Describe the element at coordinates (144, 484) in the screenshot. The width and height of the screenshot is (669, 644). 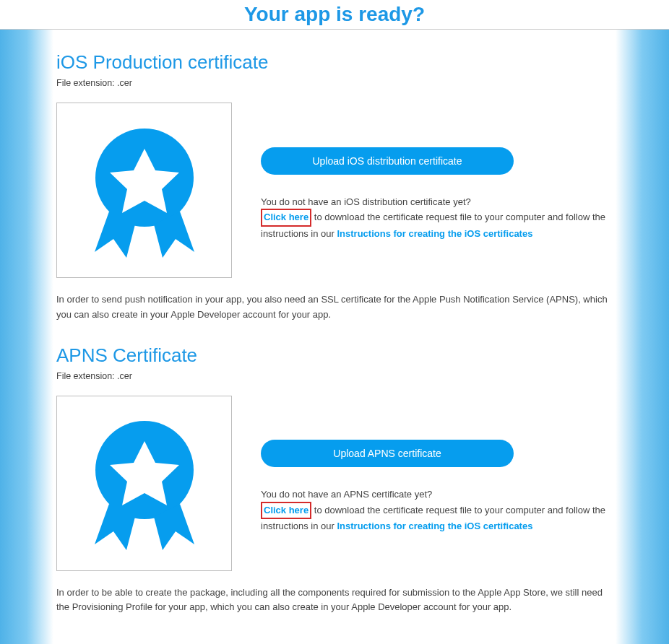
I see `cert-image-box-apns` at that location.